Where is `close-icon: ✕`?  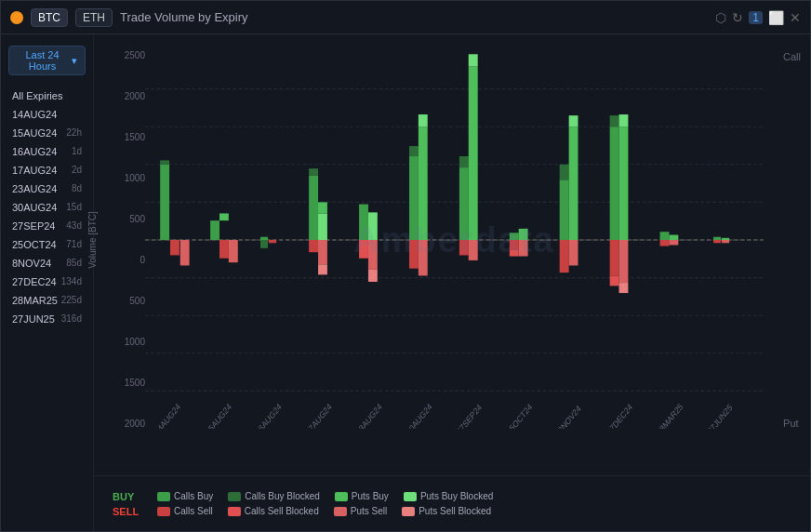
close-icon: ✕ is located at coordinates (795, 18).